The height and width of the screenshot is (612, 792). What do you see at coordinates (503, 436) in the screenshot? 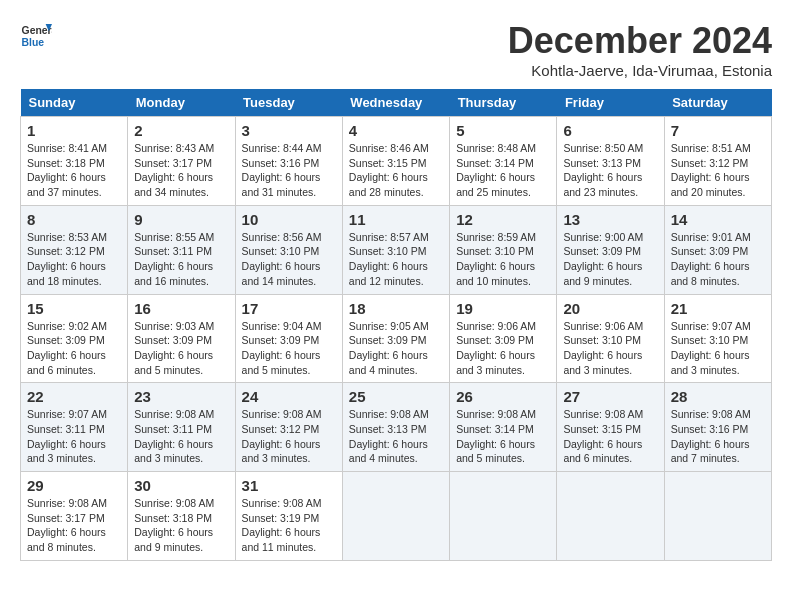
I see `day-content: Sunrise: 9:08 AMSunset: 3:14 PMDaylight:…` at bounding box center [503, 436].